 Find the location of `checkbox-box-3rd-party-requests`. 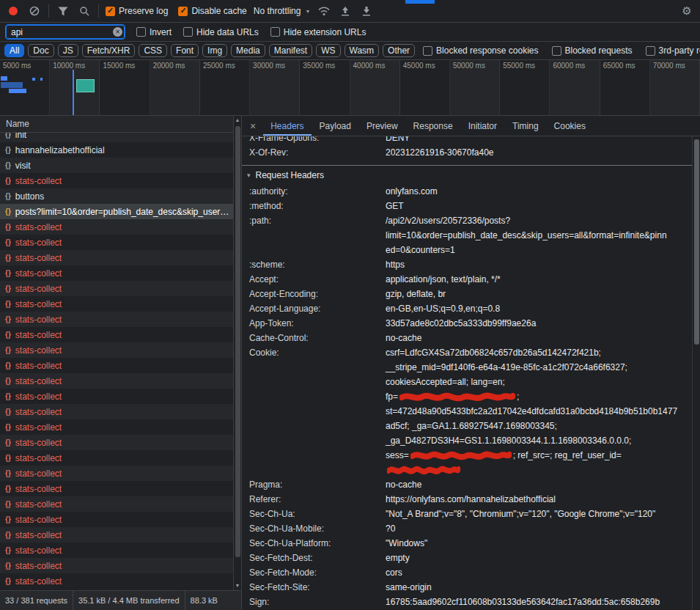

checkbox-box-3rd-party-requests is located at coordinates (651, 51).